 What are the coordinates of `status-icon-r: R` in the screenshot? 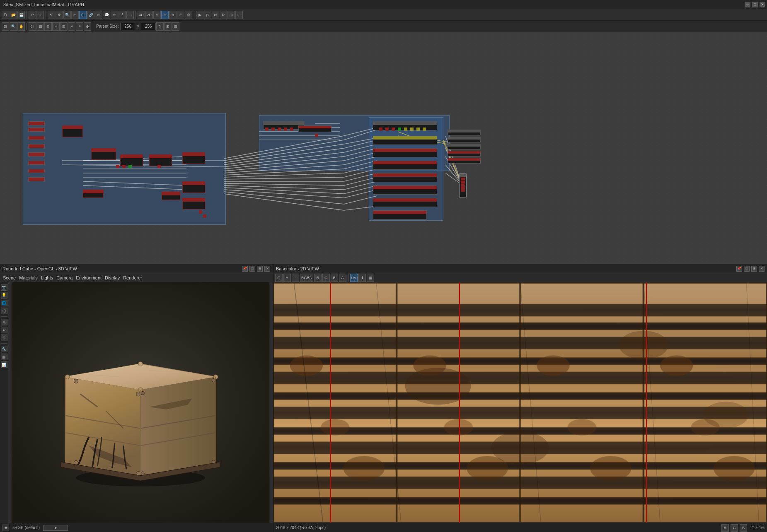 It's located at (725, 528).